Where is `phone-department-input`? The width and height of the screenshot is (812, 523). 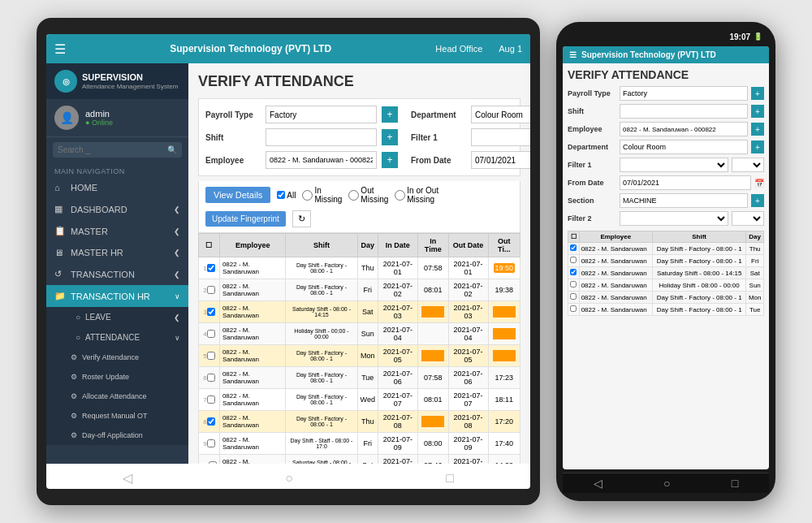 phone-department-input is located at coordinates (684, 147).